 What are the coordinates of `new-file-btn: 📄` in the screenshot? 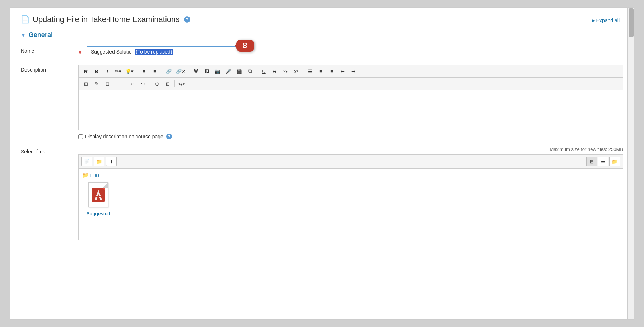 It's located at (87, 161).